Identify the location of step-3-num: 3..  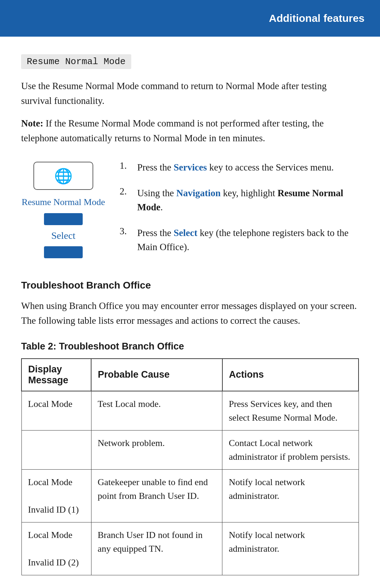
(126, 231).